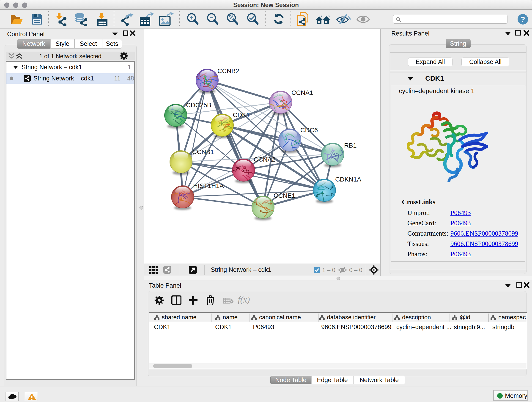  What do you see at coordinates (348, 179) in the screenshot?
I see `svg-text: CDKN1A` at bounding box center [348, 179].